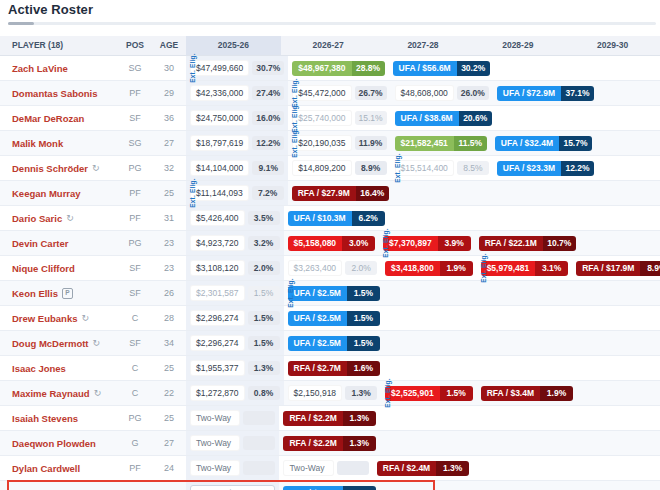 The width and height of the screenshot is (660, 490). I want to click on badge-label: RFA / $2.7M, so click(318, 368).